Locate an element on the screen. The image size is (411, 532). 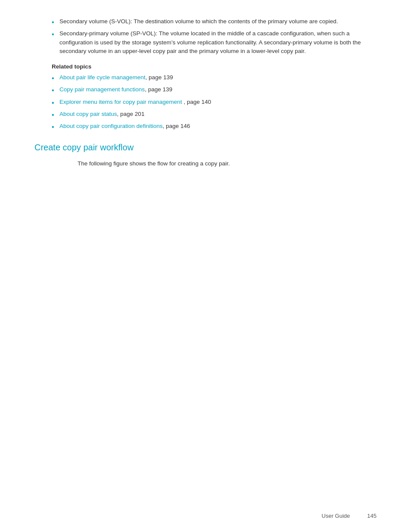
related-topic-suffix-1: , page 139 is located at coordinates (159, 78).